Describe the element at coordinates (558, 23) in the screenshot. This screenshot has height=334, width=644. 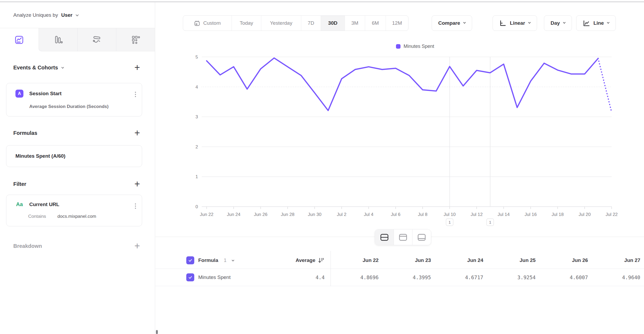
I see `interval-dropdown: Day` at that location.